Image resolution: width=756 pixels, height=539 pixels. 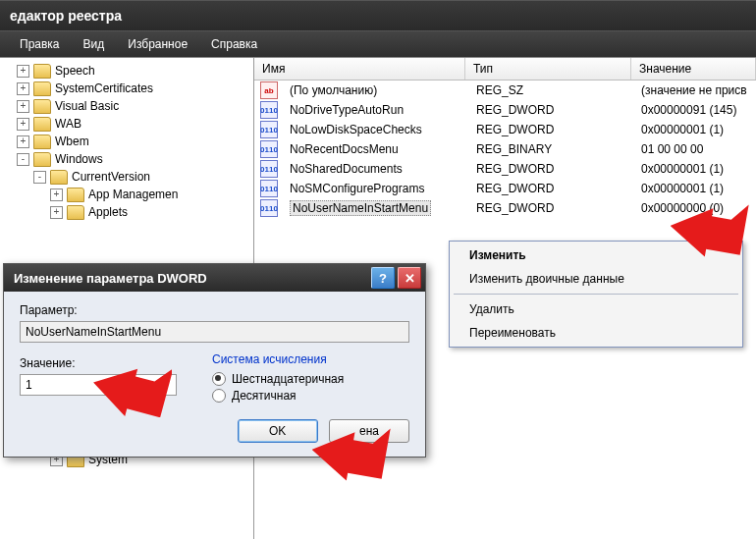 What do you see at coordinates (596, 279) in the screenshot?
I see `menu-item-modify-binary: Изменить двоичные данные` at bounding box center [596, 279].